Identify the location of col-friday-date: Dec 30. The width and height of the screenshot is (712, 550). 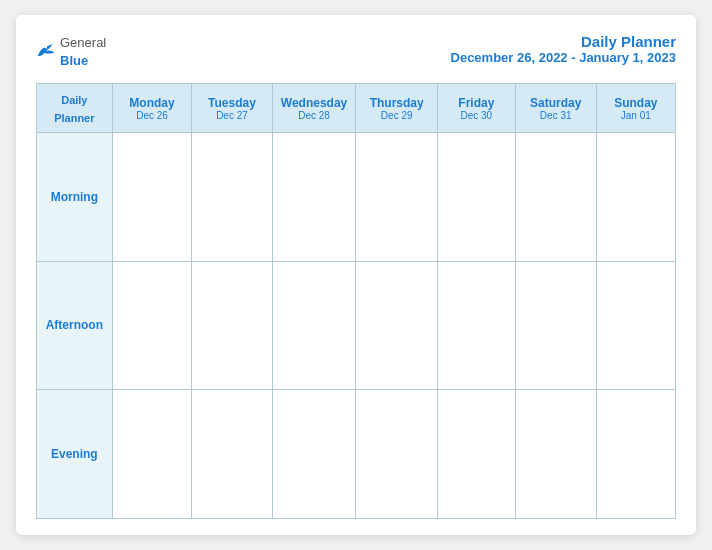
(476, 116).